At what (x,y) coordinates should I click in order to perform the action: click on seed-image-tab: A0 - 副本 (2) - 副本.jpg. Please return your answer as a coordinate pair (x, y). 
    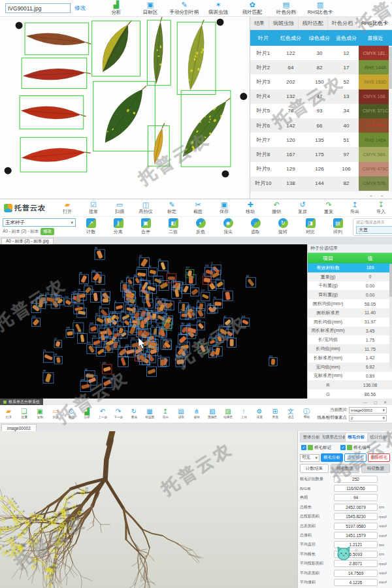
    Looking at the image, I should click on (27, 241).